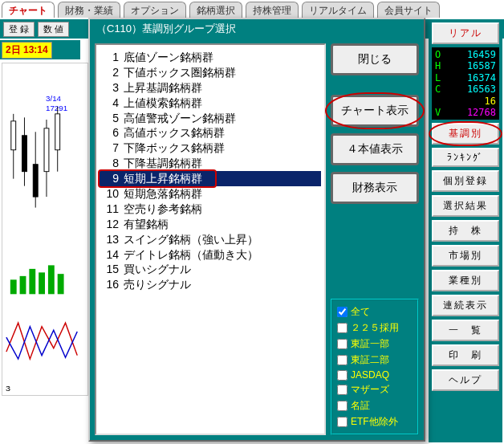  What do you see at coordinates (465, 355) in the screenshot?
I see `right-btn-9: 印 刷` at bounding box center [465, 355].